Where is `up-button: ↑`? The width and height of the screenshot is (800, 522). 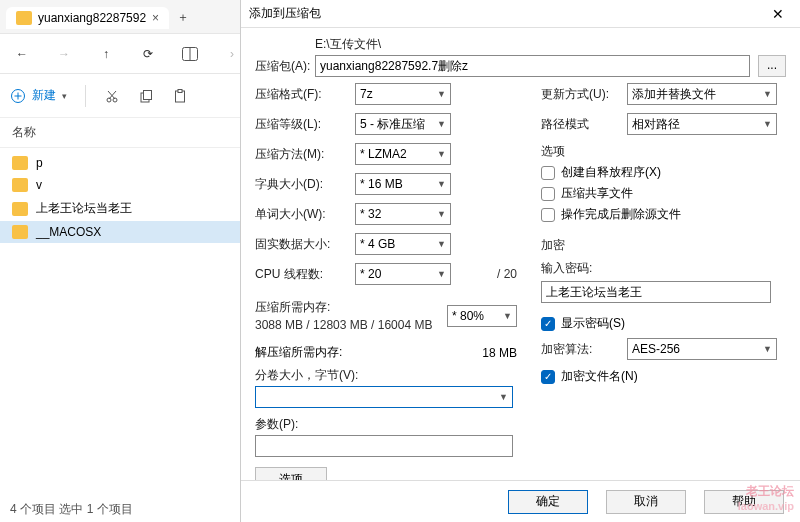 up-button: ↑ is located at coordinates (106, 54).